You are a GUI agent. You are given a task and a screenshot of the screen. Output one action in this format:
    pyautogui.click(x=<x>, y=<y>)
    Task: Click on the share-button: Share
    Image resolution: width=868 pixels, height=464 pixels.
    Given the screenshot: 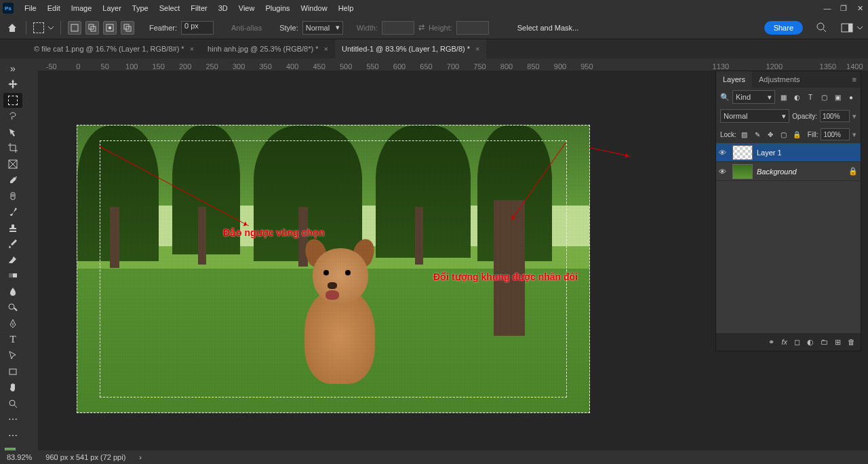 What is the action you would take?
    pyautogui.click(x=784, y=28)
    